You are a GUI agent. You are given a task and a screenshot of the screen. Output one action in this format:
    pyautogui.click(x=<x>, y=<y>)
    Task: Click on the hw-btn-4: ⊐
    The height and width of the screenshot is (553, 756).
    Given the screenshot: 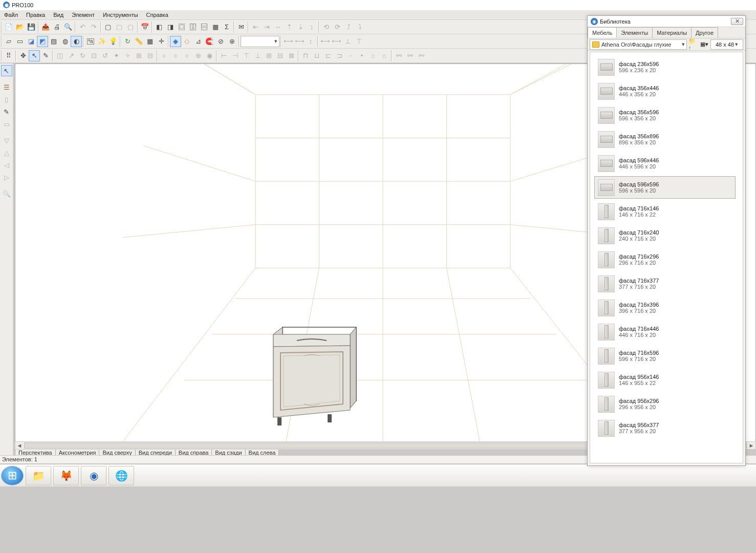 What is the action you would take?
    pyautogui.click(x=339, y=56)
    